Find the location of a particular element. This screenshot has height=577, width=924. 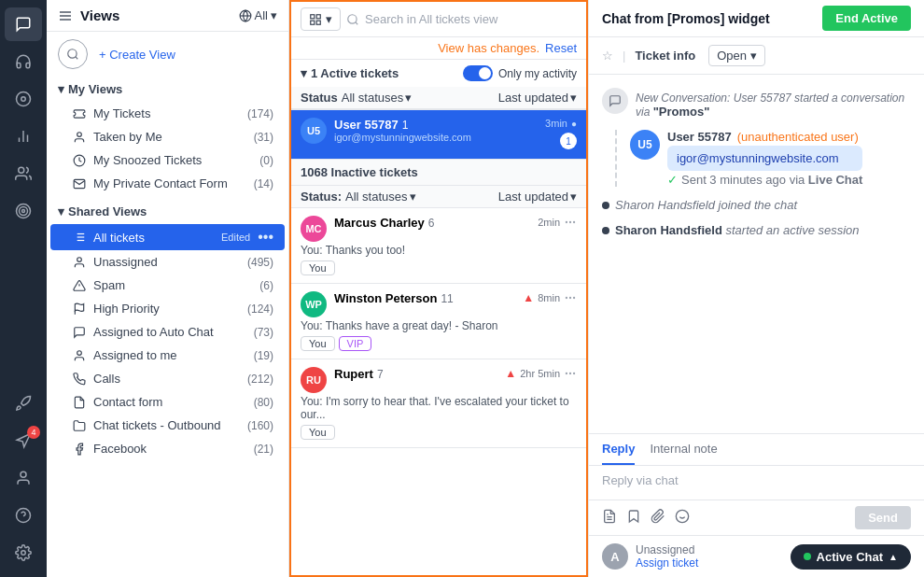

sidebar-item-calls: Calls (212) is located at coordinates (168, 379).